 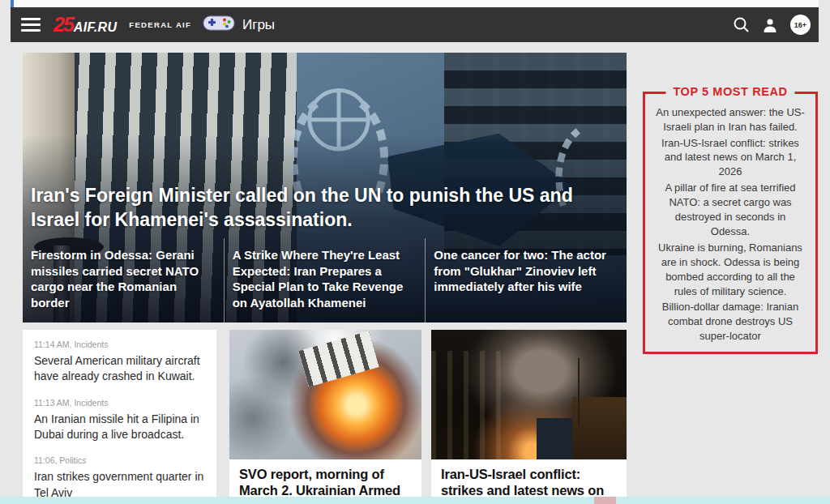 What do you see at coordinates (120, 421) in the screenshot?
I see `news-item: 11:13 AM, Incidents An Iranian missile h…` at bounding box center [120, 421].